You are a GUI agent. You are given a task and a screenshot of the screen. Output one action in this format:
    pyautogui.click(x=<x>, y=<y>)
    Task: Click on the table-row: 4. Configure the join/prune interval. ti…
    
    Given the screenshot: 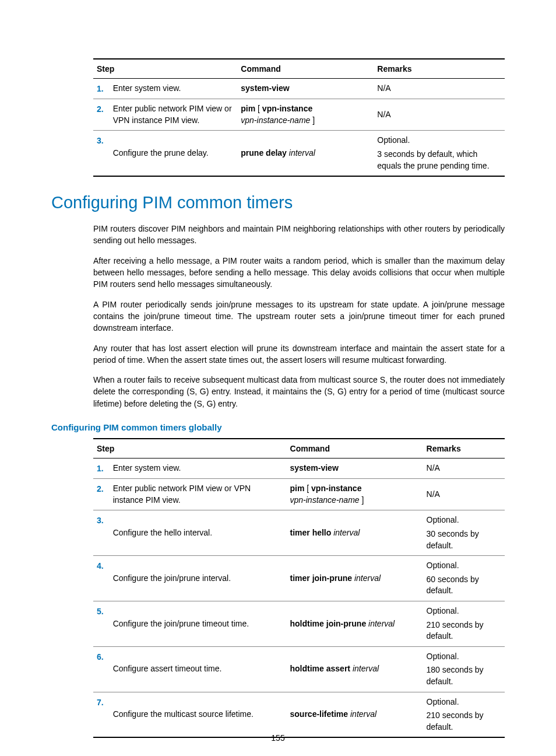 What is the action you would take?
    pyautogui.click(x=299, y=579)
    